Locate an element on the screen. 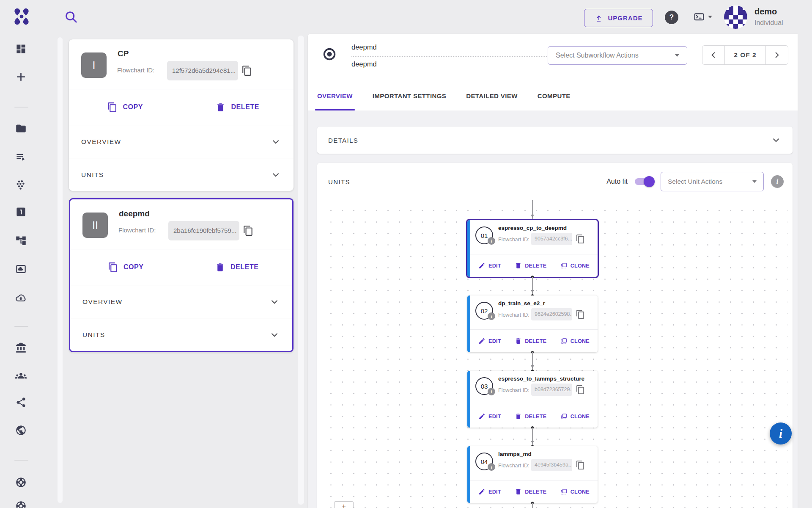 This screenshot has width=812, height=508. sidebar-item-more-icon is located at coordinates (21, 504).